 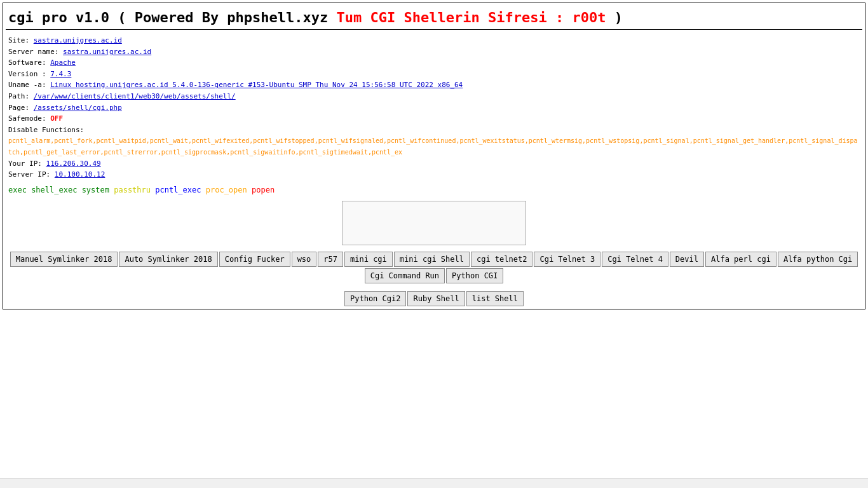 I want to click on tool-button-r57: r57, so click(x=330, y=259).